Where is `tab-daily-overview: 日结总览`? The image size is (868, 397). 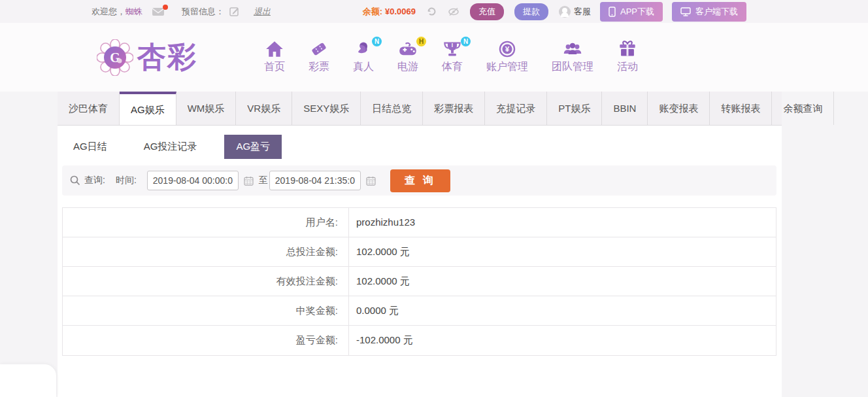
tab-daily-overview: 日结总览 is located at coordinates (392, 109).